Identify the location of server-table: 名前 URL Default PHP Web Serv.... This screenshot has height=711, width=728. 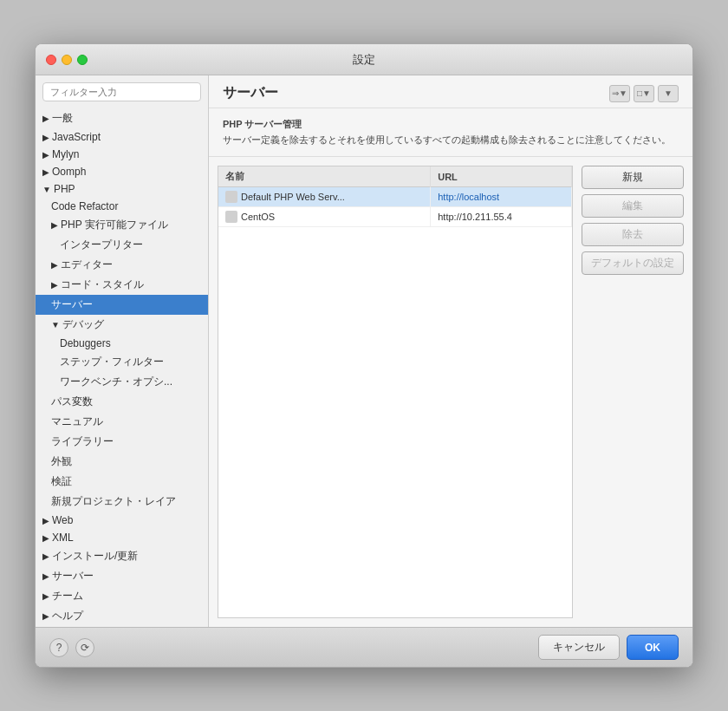
(395, 197).